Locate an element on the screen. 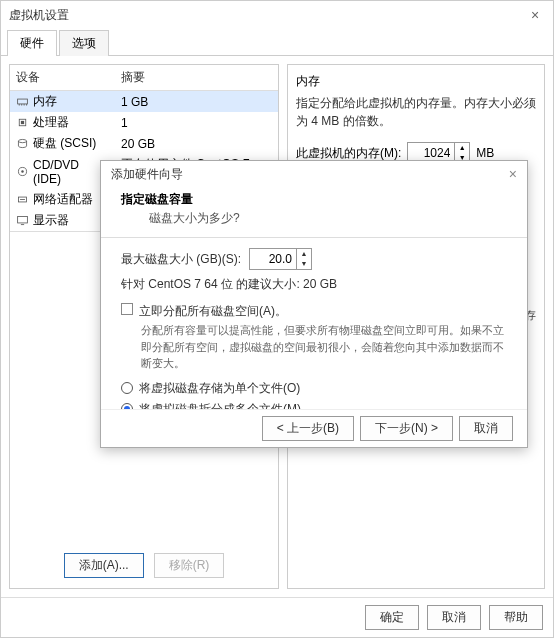 The image size is (554, 638). device-summary: 1 is located at coordinates (196, 122).